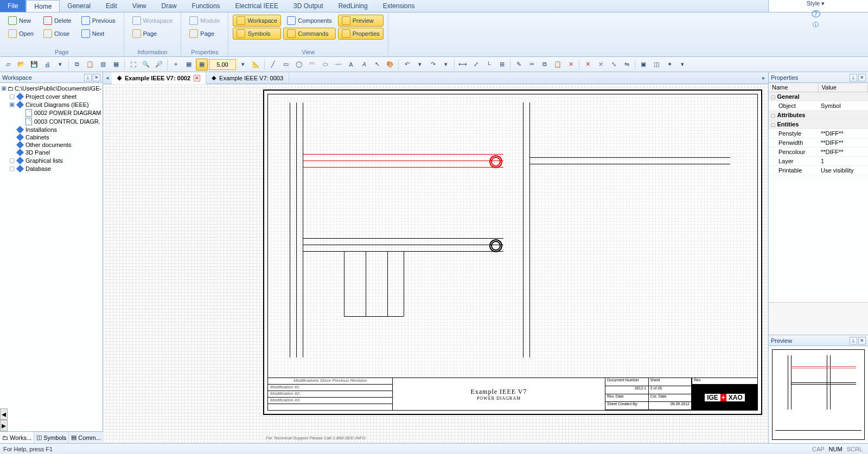 The height and width of the screenshot is (454, 868). What do you see at coordinates (816, 25) in the screenshot?
I see `info-icon: ⓘ` at bounding box center [816, 25].